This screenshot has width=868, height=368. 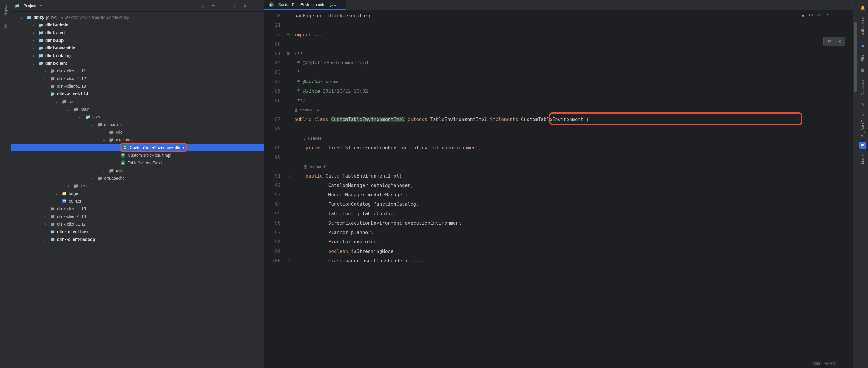 What do you see at coordinates (137, 56) in the screenshot?
I see `tree-item: ›dlink-catalog` at bounding box center [137, 56].